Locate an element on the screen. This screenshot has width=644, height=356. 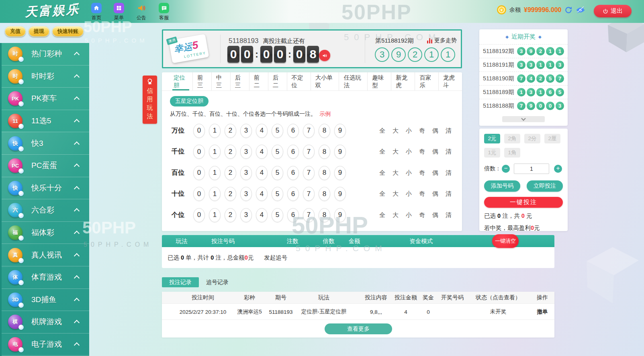
logout-button: 退出 is located at coordinates (613, 11).